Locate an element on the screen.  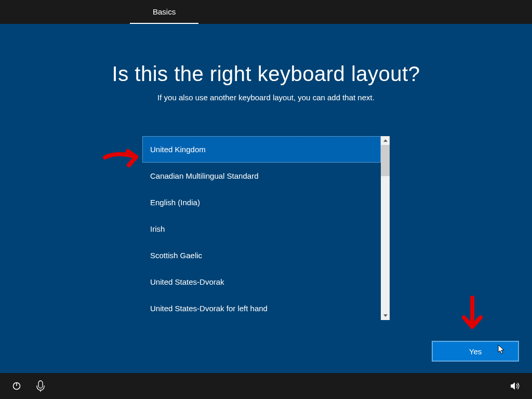
power-icon is located at coordinates (17, 386).